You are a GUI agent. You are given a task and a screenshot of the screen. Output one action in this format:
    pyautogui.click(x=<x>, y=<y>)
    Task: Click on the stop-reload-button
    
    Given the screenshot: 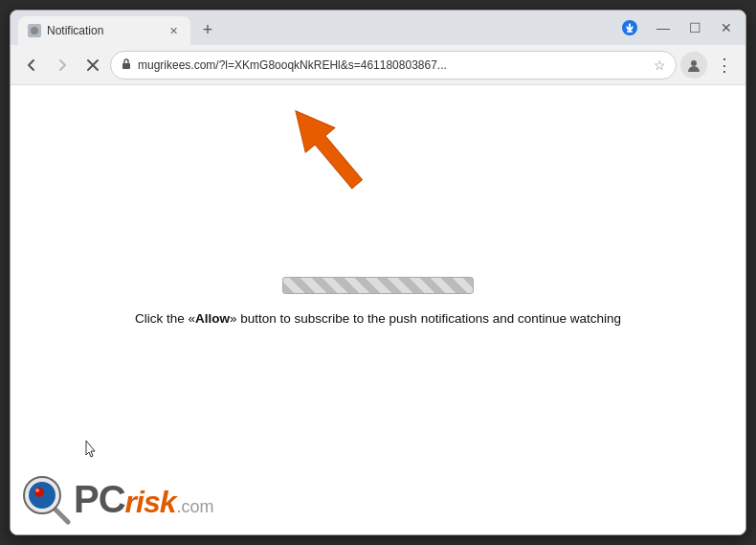 What is the action you would take?
    pyautogui.click(x=93, y=65)
    